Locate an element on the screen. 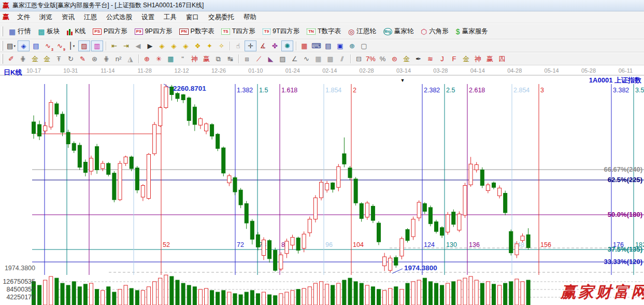 The height and width of the screenshot is (305, 644). hexagon-button: ⬡六角形 is located at coordinates (435, 32).